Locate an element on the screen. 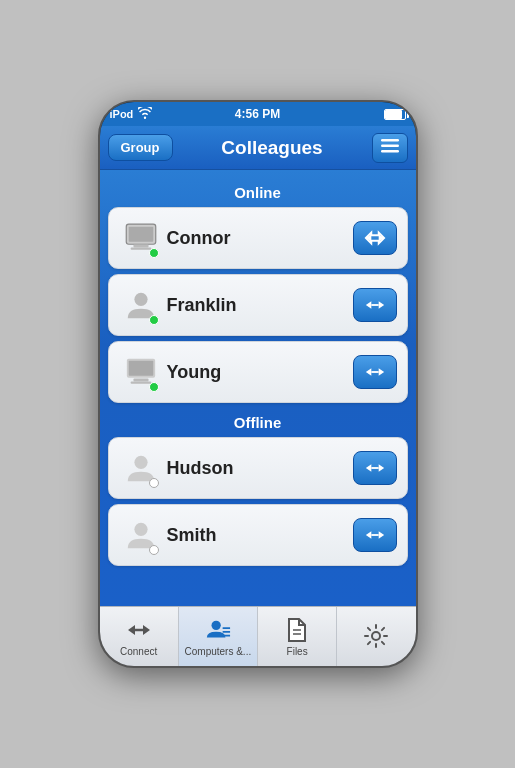  status-dot-connor is located at coordinates (154, 253).